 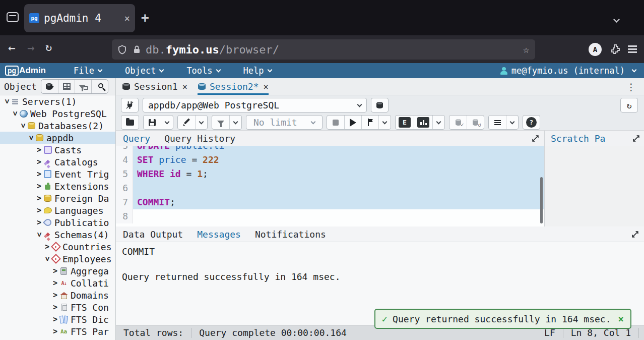 What do you see at coordinates (632, 46) in the screenshot?
I see `hamburger-menu-icon` at bounding box center [632, 46].